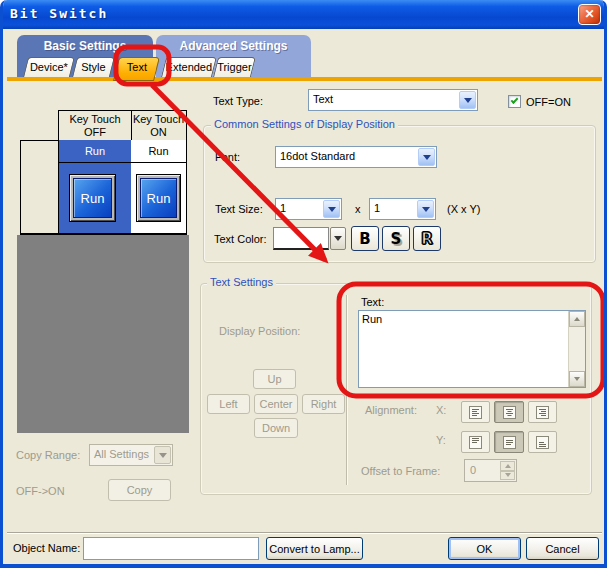  Describe the element at coordinates (92, 198) in the screenshot. I see `switch-preview-button-off: Run` at that location.